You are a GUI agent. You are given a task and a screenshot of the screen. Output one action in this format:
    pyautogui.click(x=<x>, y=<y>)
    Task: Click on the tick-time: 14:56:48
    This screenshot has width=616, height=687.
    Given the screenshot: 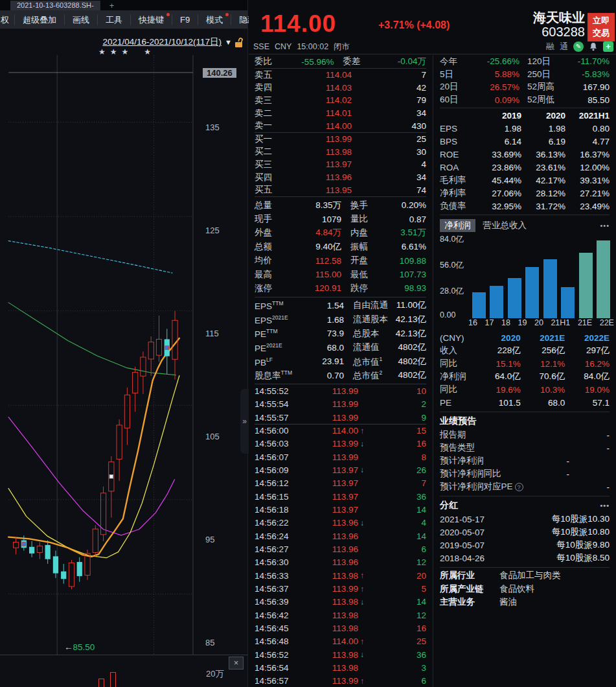 What is the action you would take?
    pyautogui.click(x=278, y=642)
    